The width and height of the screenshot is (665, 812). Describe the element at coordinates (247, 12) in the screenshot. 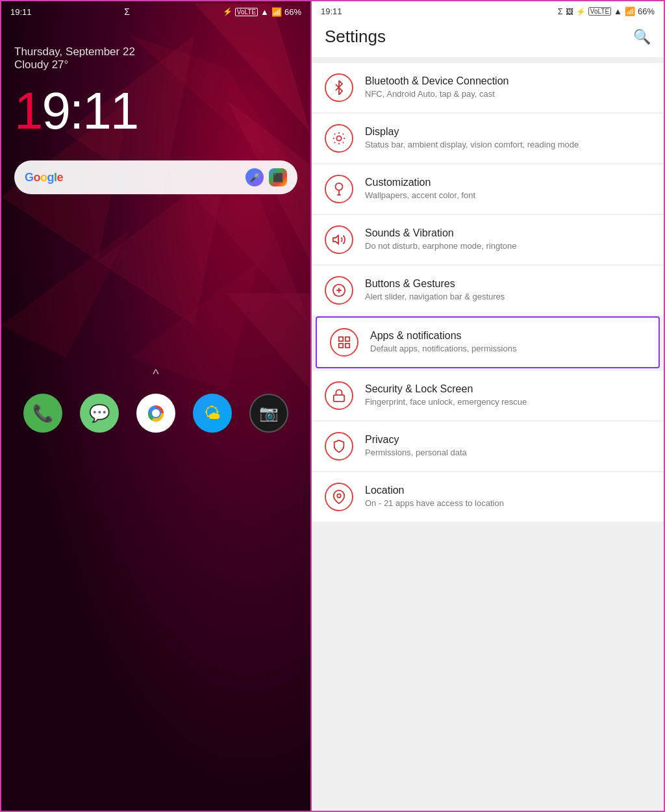

I see `volte-icon: VoLTE` at that location.